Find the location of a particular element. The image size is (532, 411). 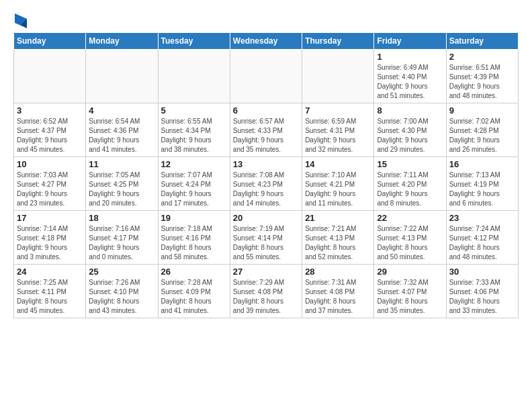

calendar-cell: 9Sunrise: 7:02 AM Sunset: 4:28 PM Daylig… is located at coordinates (482, 130).